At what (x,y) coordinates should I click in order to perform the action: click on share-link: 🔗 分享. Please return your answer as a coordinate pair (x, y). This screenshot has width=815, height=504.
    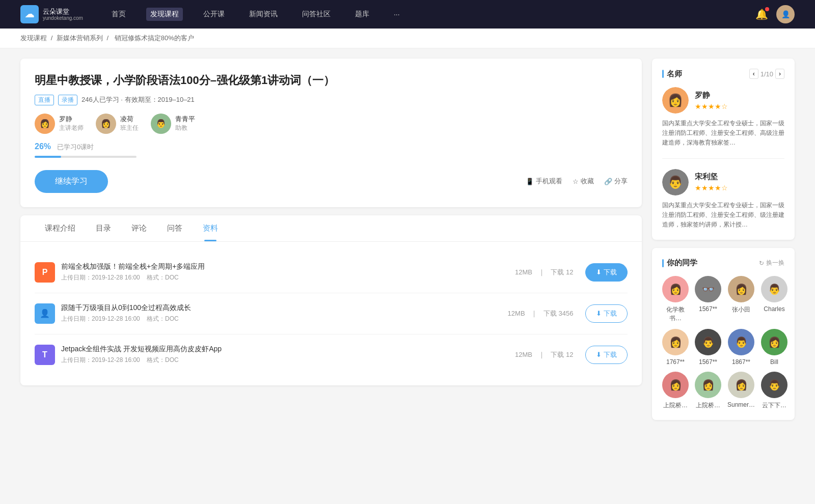
    Looking at the image, I should click on (616, 181).